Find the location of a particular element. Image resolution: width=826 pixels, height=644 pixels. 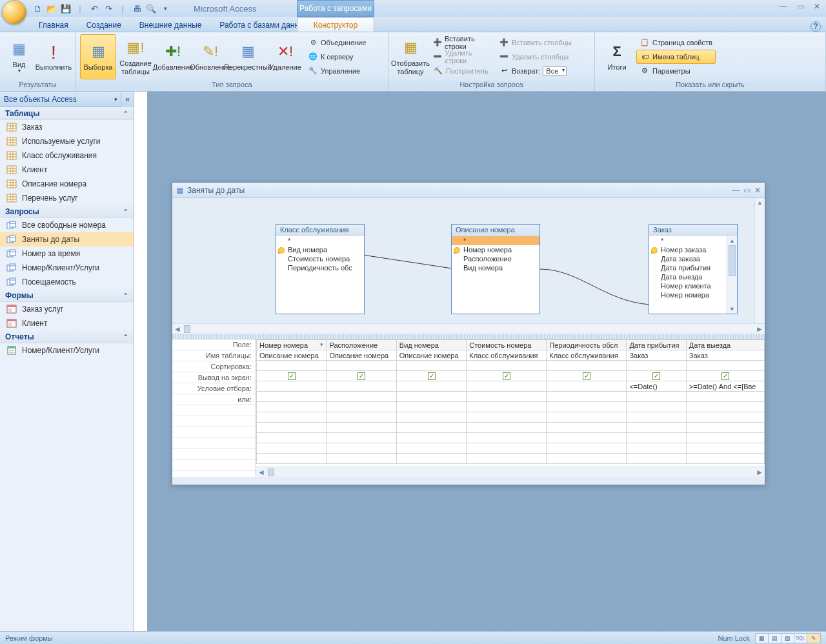

table-opisanie: Описание номера*Номер номераРасположение… is located at coordinates (496, 269).